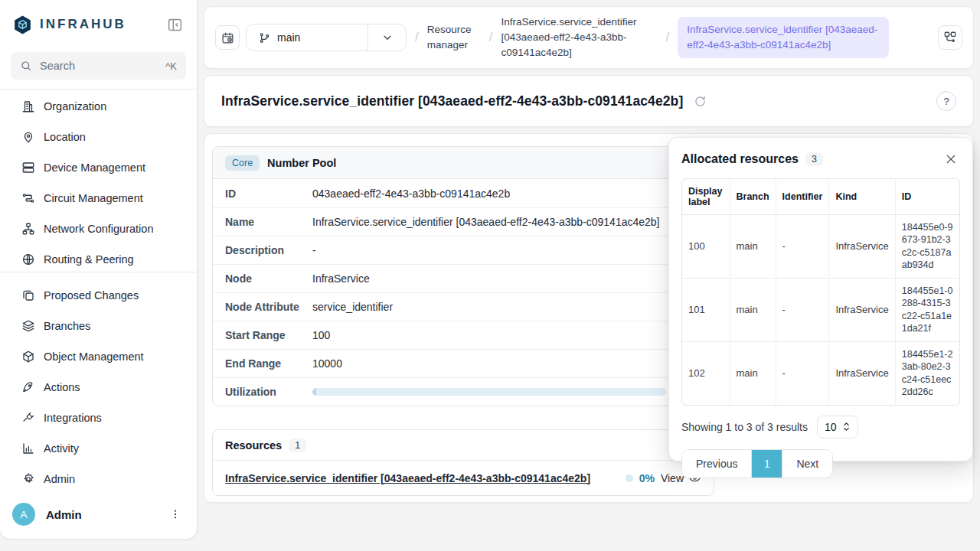  What do you see at coordinates (98, 229) in the screenshot?
I see `sidebar-item-network-configuration: Network Configuration` at bounding box center [98, 229].